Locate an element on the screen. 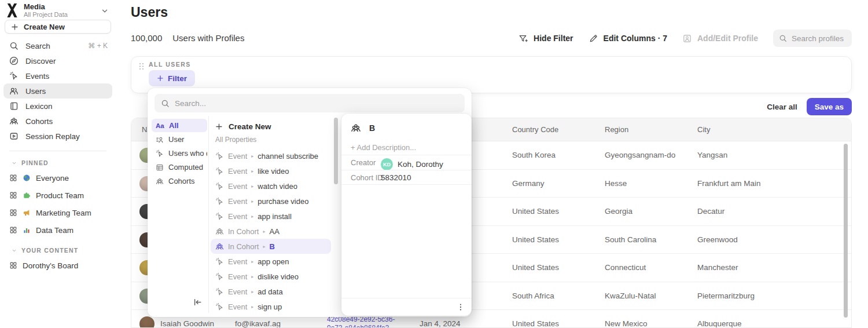 The height and width of the screenshot is (328, 868). collapse-left-icon is located at coordinates (198, 303).